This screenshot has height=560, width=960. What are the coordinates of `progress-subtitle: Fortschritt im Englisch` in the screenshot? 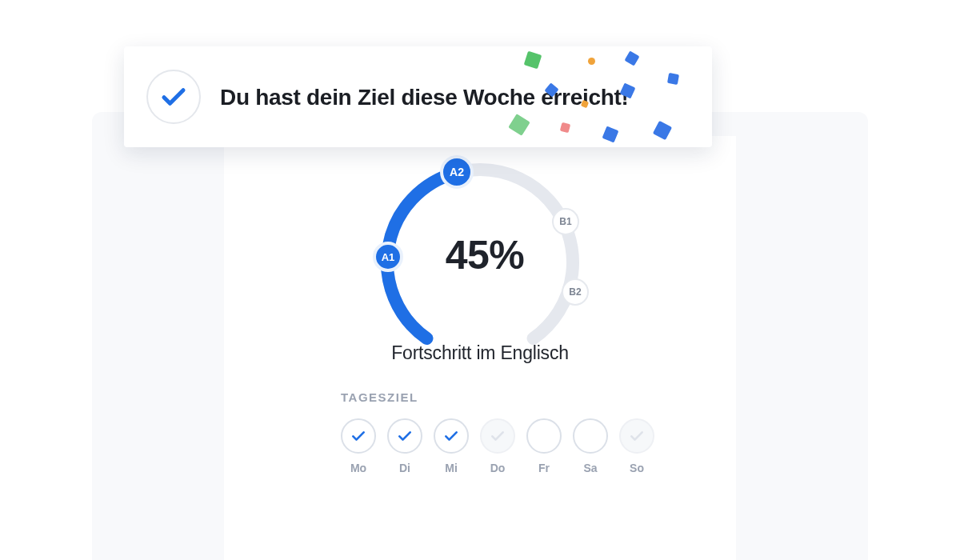 It's located at (480, 354).